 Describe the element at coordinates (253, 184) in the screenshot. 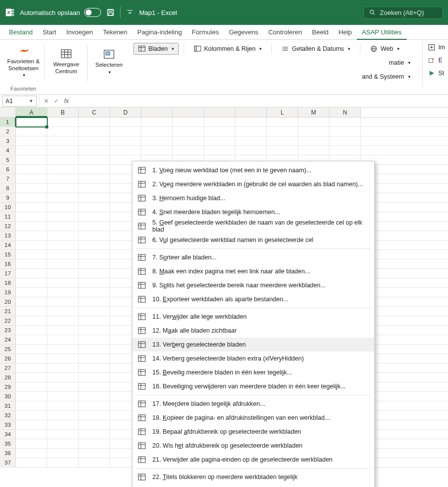

I see `menu-item-2: 2. Voeg meerdere werkbladen in (gebruikt…` at that location.